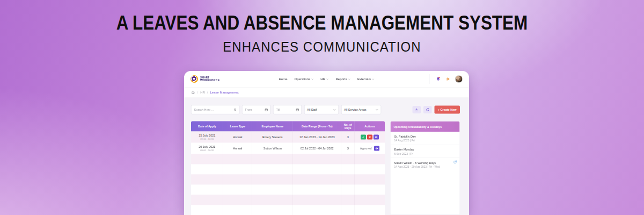 The height and width of the screenshot is (215, 644). What do you see at coordinates (321, 110) in the screenshot?
I see `staff-select: All Staff` at bounding box center [321, 110].